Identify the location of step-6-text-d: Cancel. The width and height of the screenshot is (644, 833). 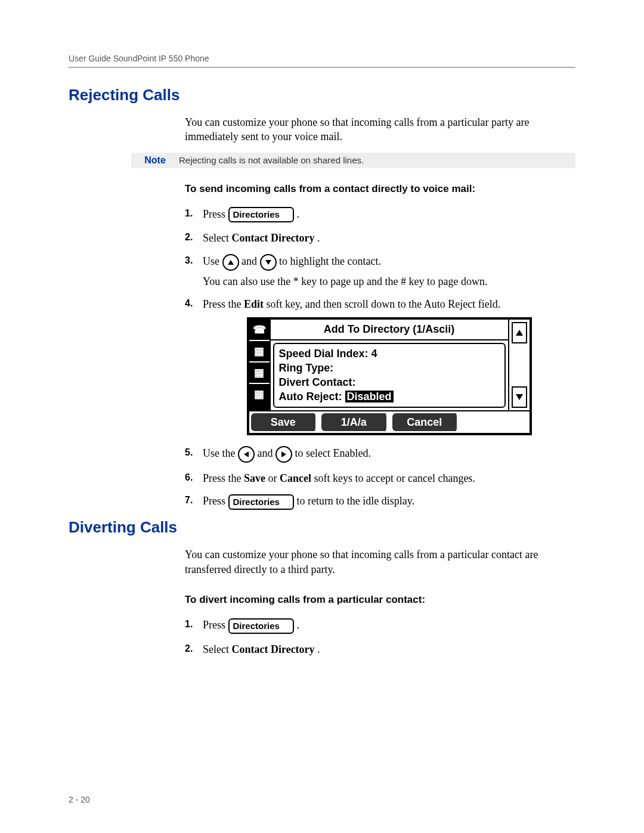
(296, 478).